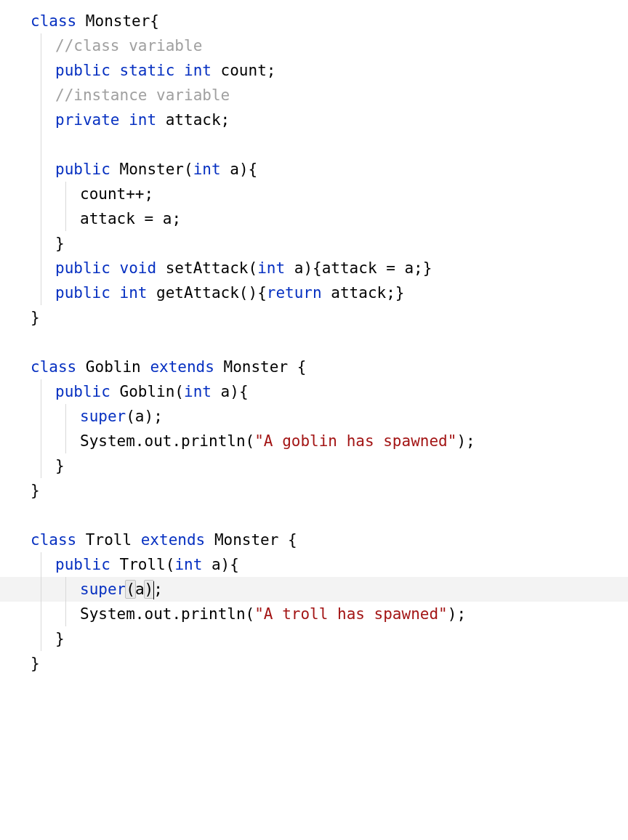  Describe the element at coordinates (314, 614) in the screenshot. I see `code-line: System.out.println("A troll has spawned"…` at that location.